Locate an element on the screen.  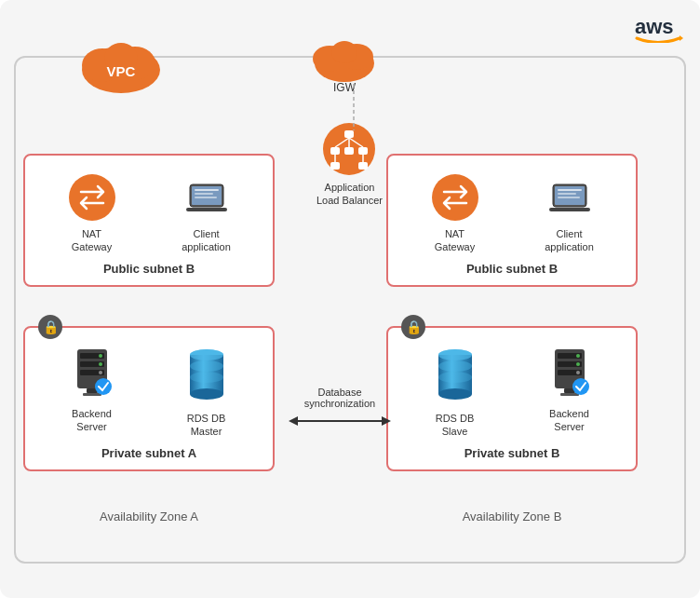
alb-label: Application Load Balancer is located at coordinates (350, 194).